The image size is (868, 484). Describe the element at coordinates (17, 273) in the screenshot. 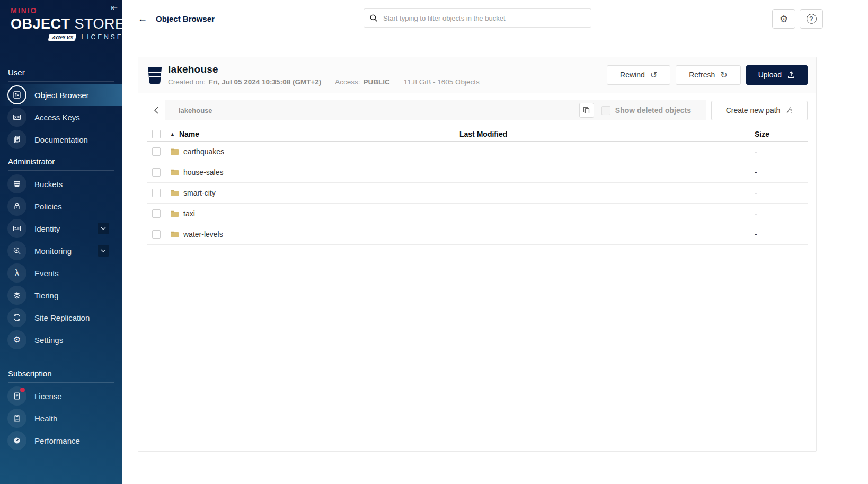

I see `lambda-glyph: λ` at that location.